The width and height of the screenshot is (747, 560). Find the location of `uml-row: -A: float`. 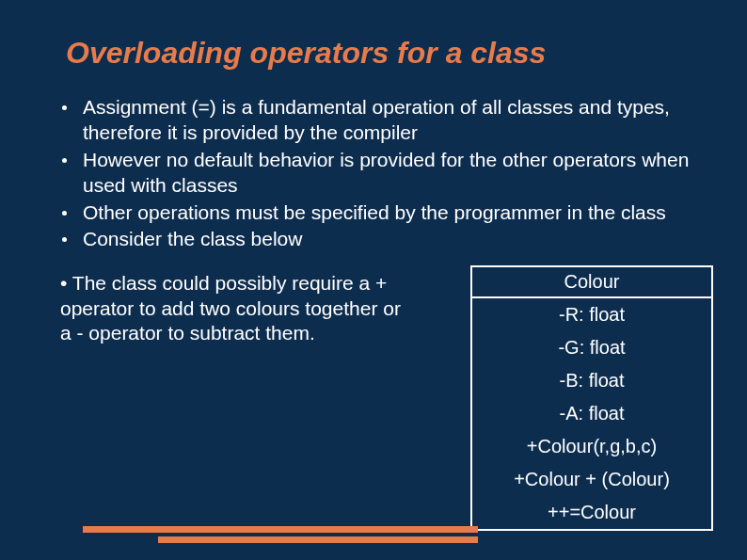

uml-row: -A: float is located at coordinates (592, 414).